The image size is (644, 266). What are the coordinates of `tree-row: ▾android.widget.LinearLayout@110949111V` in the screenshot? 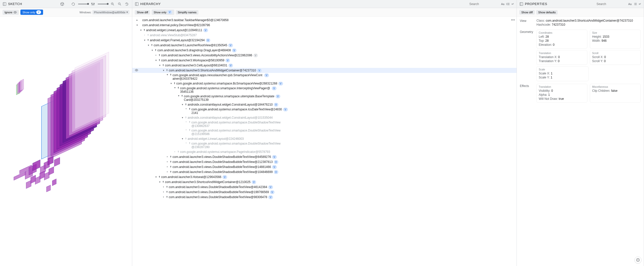 It's located at (324, 30).